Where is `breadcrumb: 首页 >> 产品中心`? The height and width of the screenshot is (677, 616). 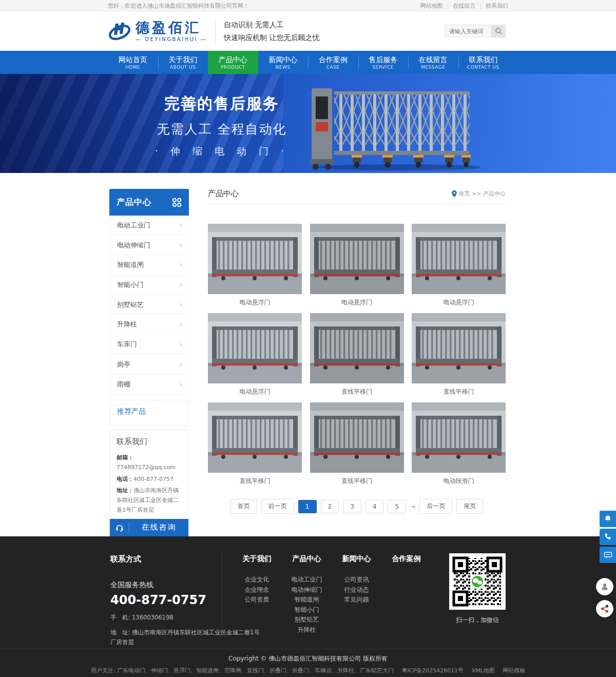 breadcrumb: 首页 >> 产品中心 is located at coordinates (478, 194).